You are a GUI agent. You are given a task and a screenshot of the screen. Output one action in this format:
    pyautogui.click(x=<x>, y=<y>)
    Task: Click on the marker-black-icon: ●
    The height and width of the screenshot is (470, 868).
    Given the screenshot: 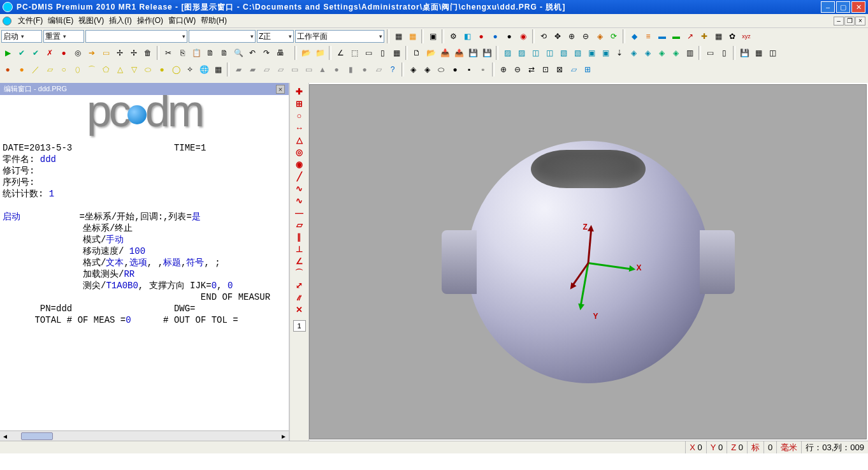 What is the action you would take?
    pyautogui.click(x=509, y=36)
    